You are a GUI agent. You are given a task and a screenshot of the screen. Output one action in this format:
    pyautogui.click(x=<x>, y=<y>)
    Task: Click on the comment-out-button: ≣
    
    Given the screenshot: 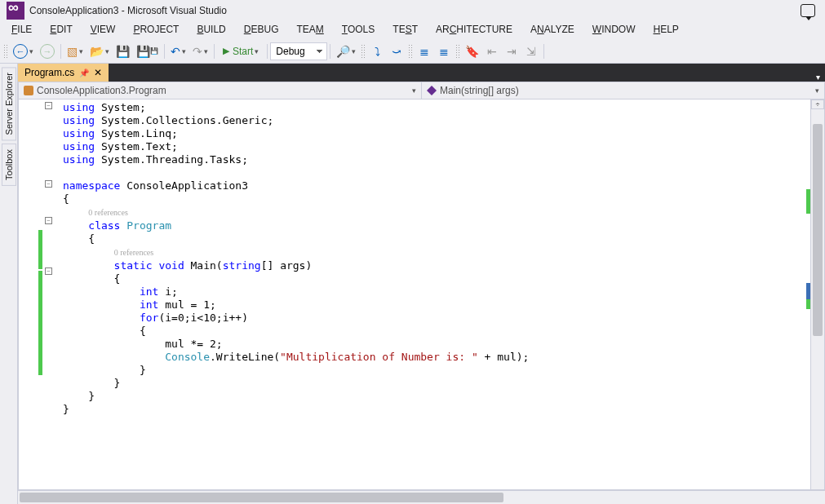 What is the action you would take?
    pyautogui.click(x=424, y=51)
    